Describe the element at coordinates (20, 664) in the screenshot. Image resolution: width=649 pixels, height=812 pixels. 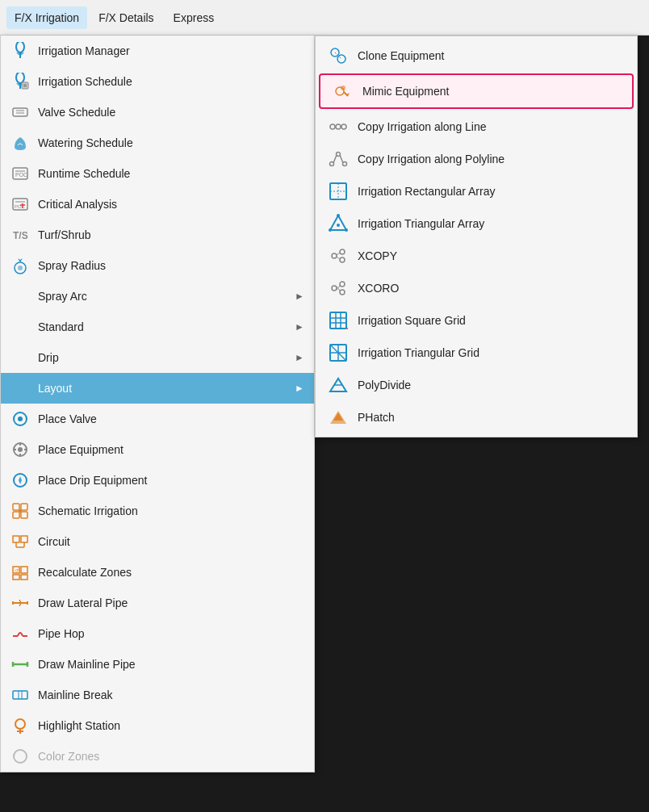
I see `draw-mainline-pipe-icon` at that location.